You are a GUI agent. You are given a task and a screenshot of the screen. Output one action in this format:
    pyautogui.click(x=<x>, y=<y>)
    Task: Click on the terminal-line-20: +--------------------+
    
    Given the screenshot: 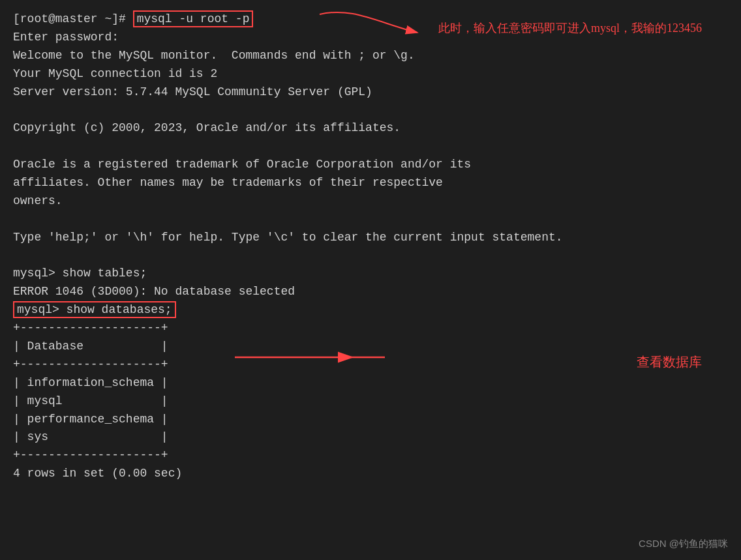 What is the action you would take?
    pyautogui.click(x=370, y=365)
    